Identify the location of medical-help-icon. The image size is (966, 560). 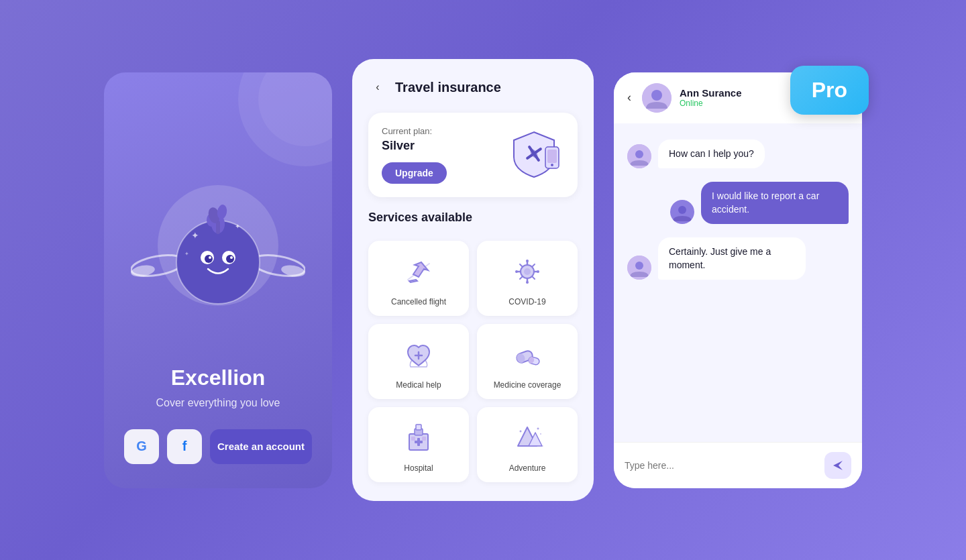
(419, 355).